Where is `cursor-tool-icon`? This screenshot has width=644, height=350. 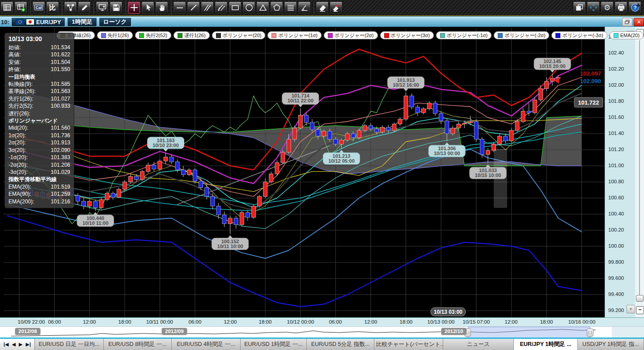
cursor-tool-icon is located at coordinates (148, 8).